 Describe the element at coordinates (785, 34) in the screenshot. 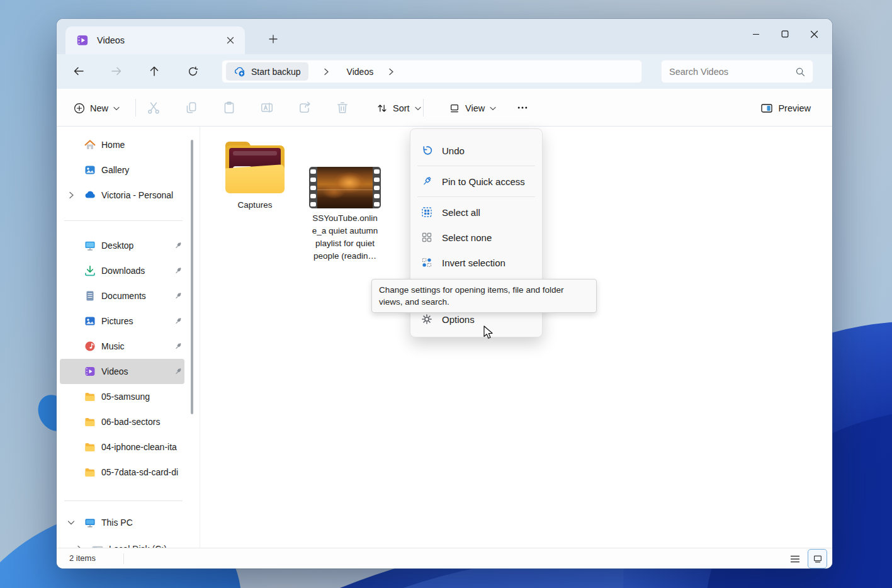

I see `maximize-icon` at that location.